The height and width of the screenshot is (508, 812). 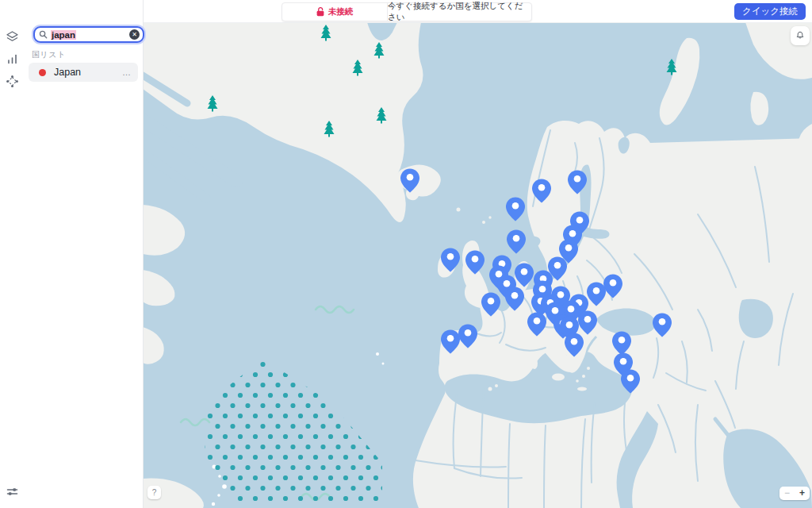 I want to click on map-zoom-control: − +, so click(x=795, y=494).